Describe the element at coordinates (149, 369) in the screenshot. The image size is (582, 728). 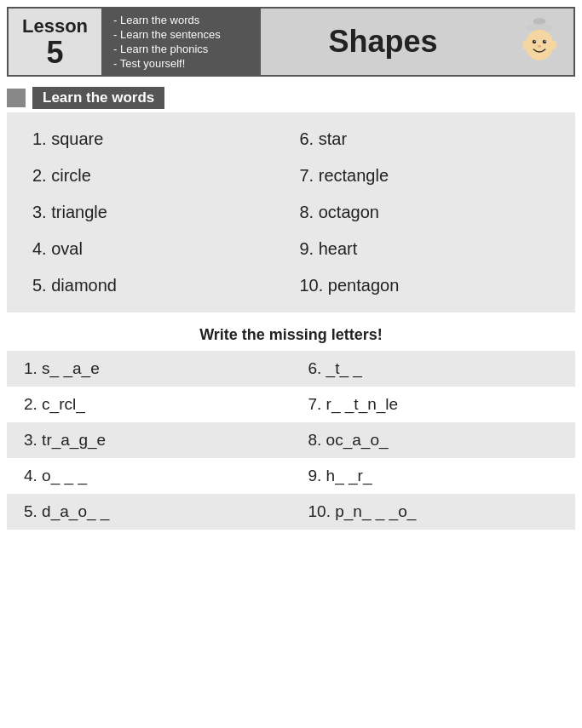
I see `missing-row: 1. s_ _a_e` at that location.